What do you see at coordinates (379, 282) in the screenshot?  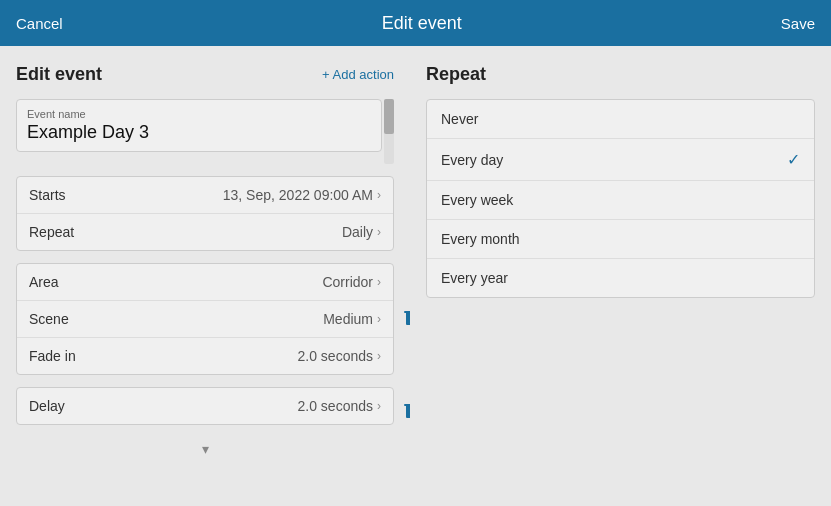 I see `area-chevron-icon: ›` at bounding box center [379, 282].